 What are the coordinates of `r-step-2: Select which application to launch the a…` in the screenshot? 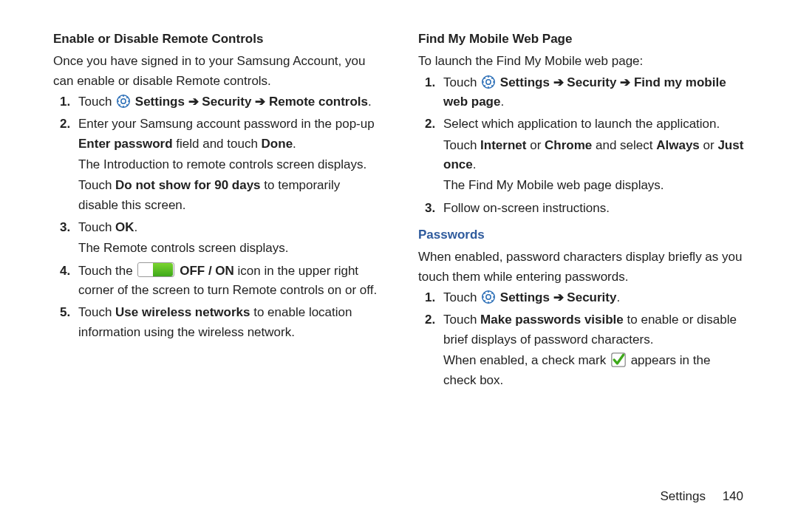 It's located at (592, 155).